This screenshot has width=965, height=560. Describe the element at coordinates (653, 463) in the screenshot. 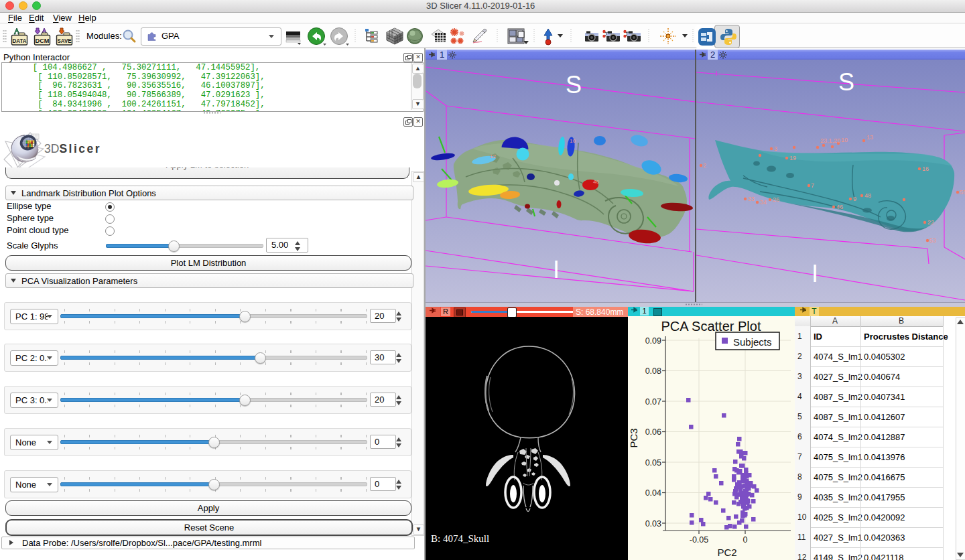

I see `svg-text: 0.05` at that location.